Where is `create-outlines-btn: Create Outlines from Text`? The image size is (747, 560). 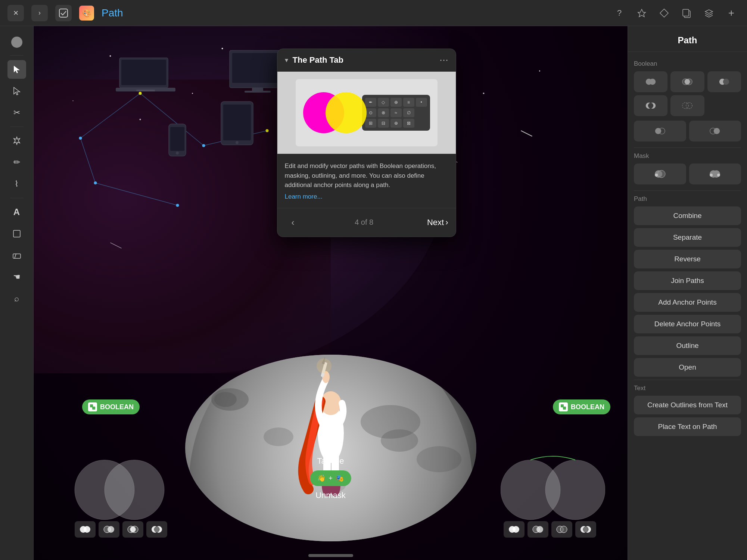
create-outlines-btn: Create Outlines from Text is located at coordinates (688, 405).